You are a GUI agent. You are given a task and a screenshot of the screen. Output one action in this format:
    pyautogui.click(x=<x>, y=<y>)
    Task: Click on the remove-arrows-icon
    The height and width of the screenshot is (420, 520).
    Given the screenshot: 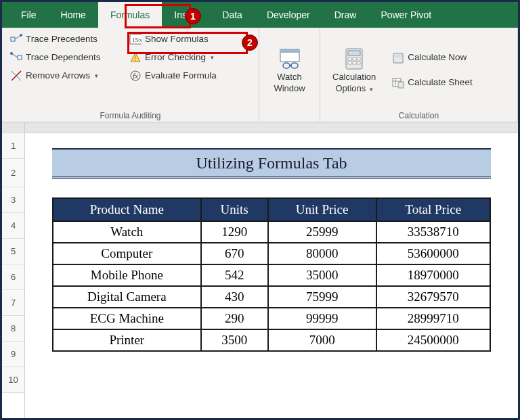 What is the action you would take?
    pyautogui.click(x=16, y=76)
    